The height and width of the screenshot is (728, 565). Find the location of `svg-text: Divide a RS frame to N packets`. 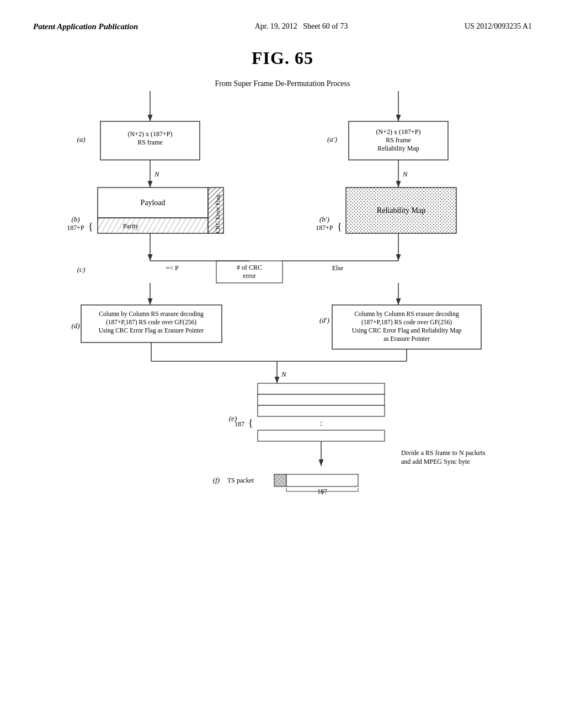

svg-text: Divide a RS frame to N packets is located at coordinates (444, 453).